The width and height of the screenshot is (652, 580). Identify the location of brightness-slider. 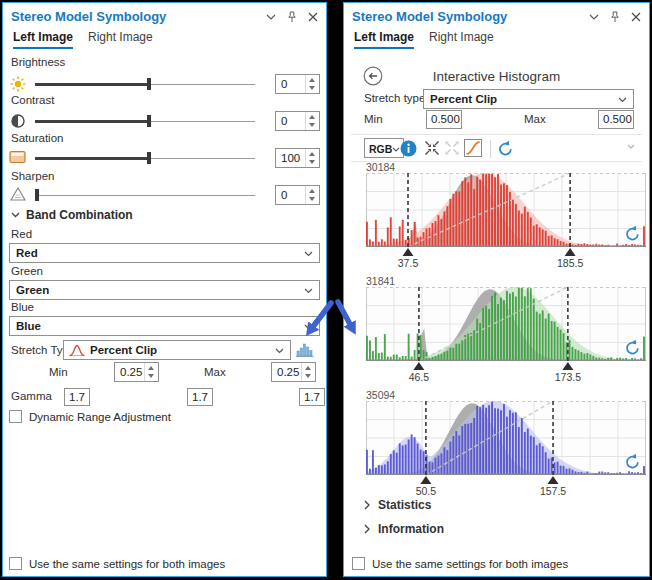
(145, 84).